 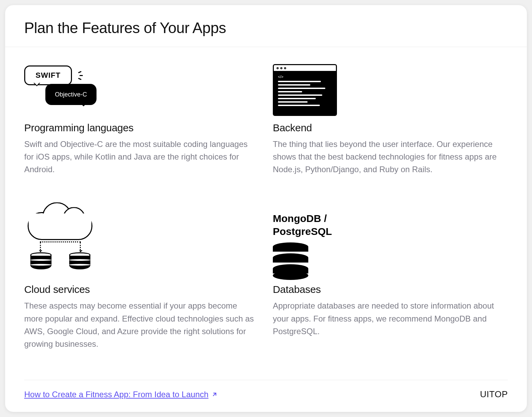 What do you see at coordinates (390, 248) in the screenshot?
I see `database-icon: MongoDB /PostgreSQL` at bounding box center [390, 248].